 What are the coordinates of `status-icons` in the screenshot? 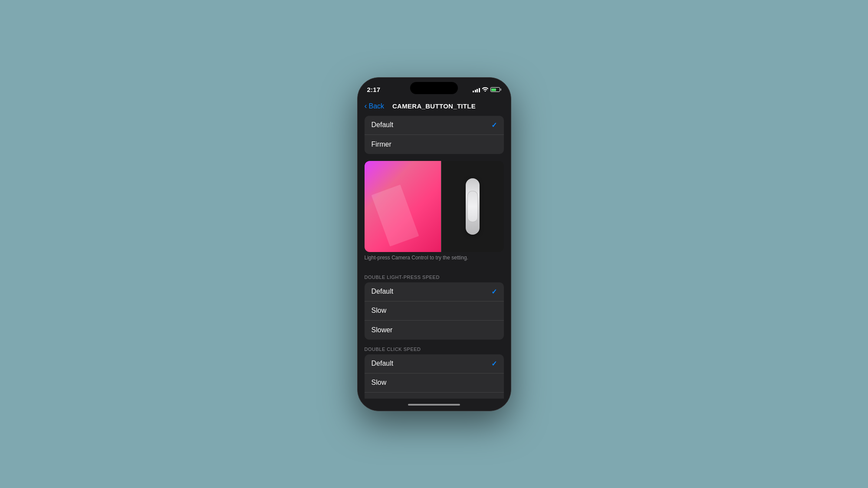 It's located at (487, 90).